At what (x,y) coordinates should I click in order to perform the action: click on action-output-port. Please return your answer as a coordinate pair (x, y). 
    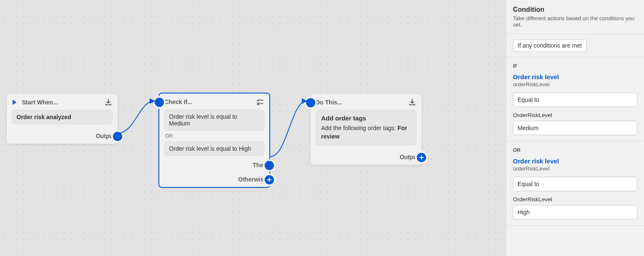
    Looking at the image, I should click on (421, 157).